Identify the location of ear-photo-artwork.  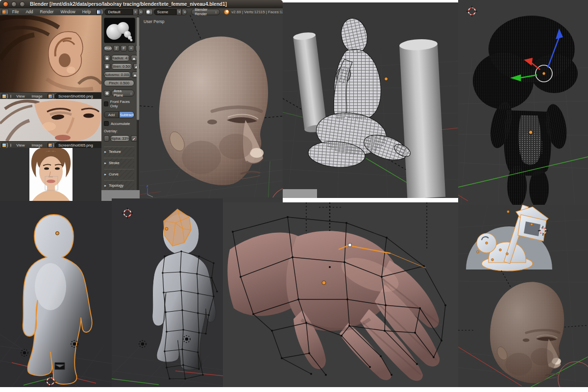
(51, 54).